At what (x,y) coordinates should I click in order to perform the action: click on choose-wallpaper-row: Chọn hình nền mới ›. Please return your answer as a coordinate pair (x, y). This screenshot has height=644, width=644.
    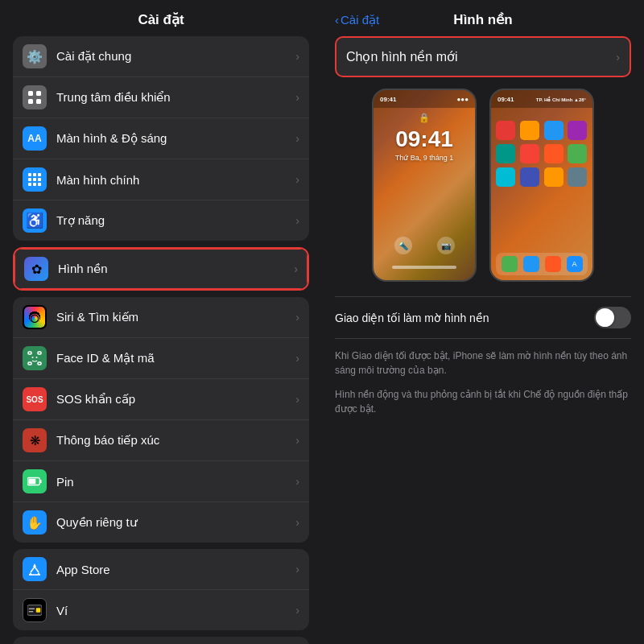
    Looking at the image, I should click on (483, 56).